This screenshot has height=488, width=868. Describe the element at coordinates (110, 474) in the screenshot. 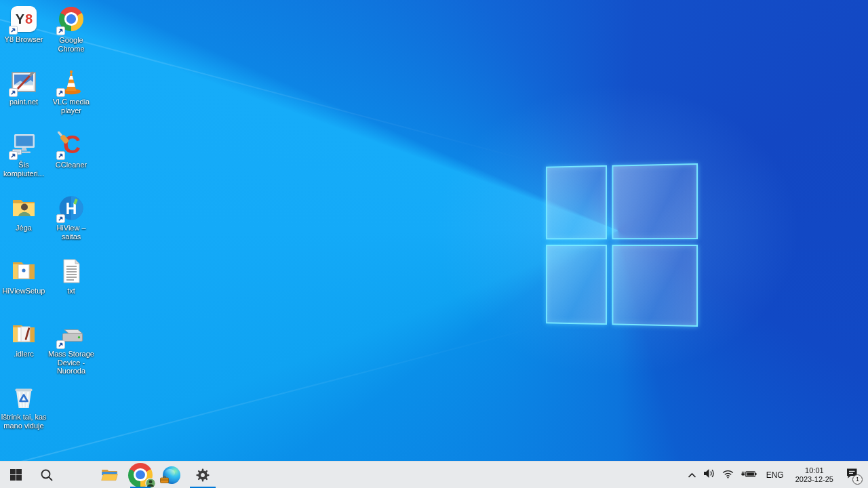

I see `file-explorer-icon` at that location.